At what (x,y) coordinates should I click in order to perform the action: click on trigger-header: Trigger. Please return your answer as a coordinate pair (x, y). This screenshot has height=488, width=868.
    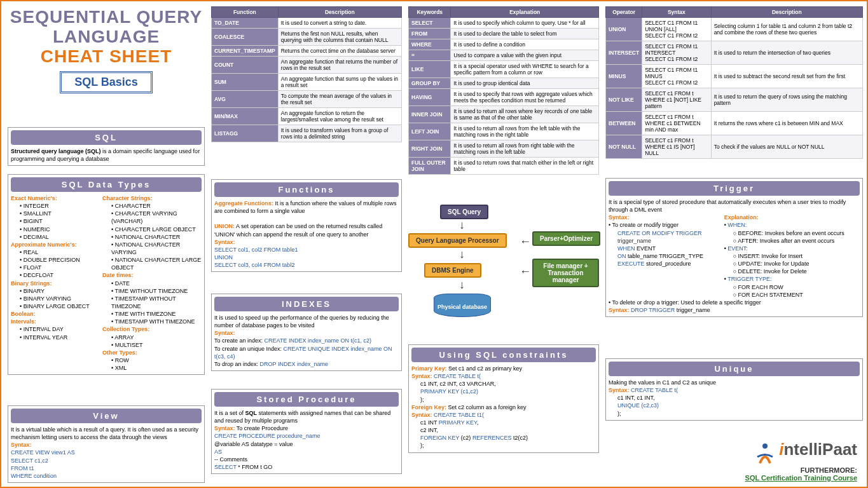
    Looking at the image, I should click on (734, 188).